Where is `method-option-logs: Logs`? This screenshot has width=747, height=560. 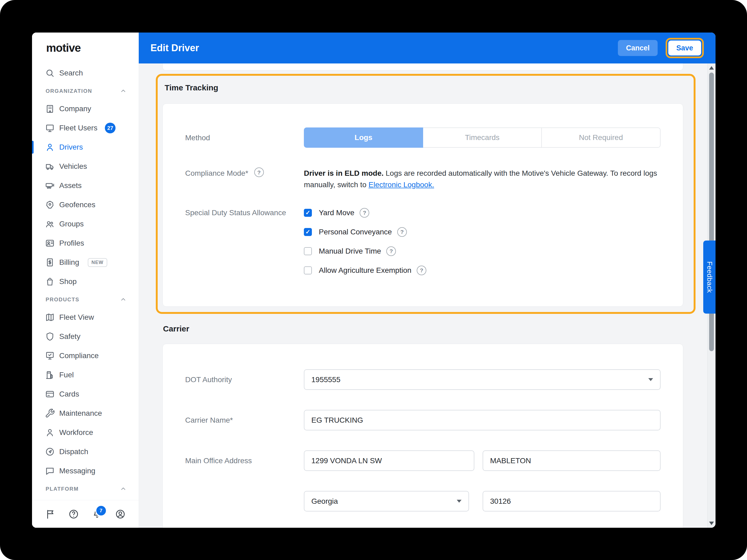
method-option-logs: Logs is located at coordinates (363, 138).